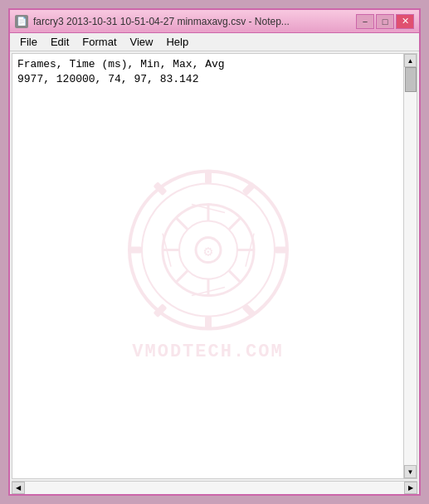 This screenshot has width=429, height=504. I want to click on horizontal-scrollbar: ◀ ▶, so click(214, 487).